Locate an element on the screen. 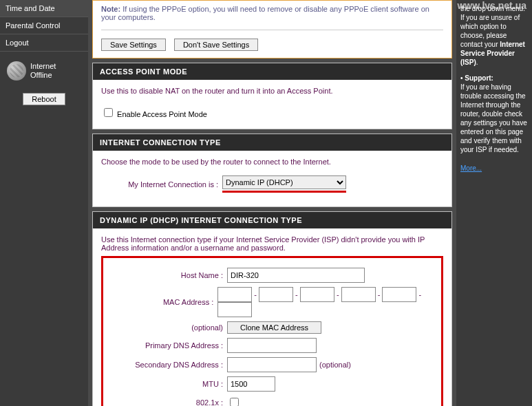 The width and height of the screenshot is (532, 406). apm-desc: Use this to disable NAT on the router an… is located at coordinates (273, 91).